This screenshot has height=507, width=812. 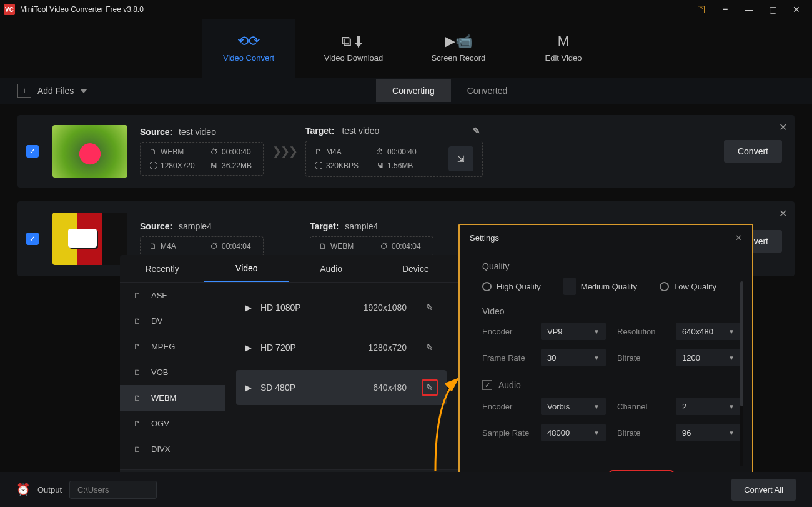 I want to click on tab-screen-record-label: Screen Record, so click(x=458, y=58).